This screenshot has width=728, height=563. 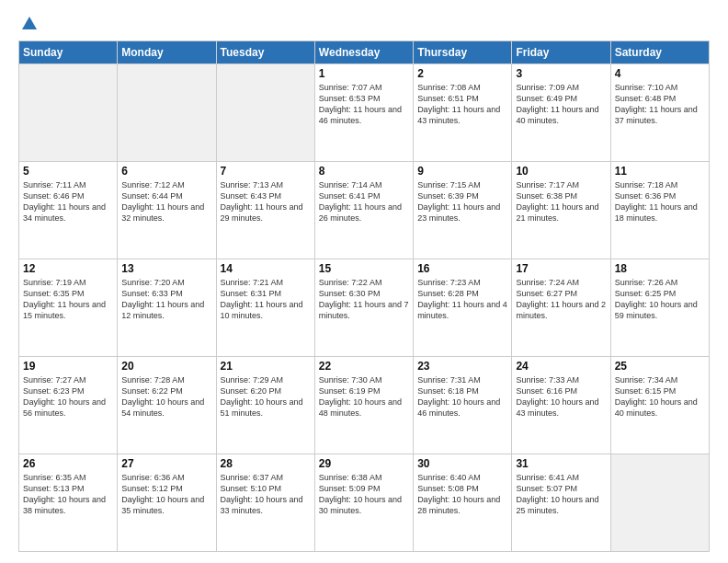 I want to click on calendar-cell: 23Sunrise: 7:31 AM Sunset: 6:18 PM Dayli…, so click(x=463, y=406).